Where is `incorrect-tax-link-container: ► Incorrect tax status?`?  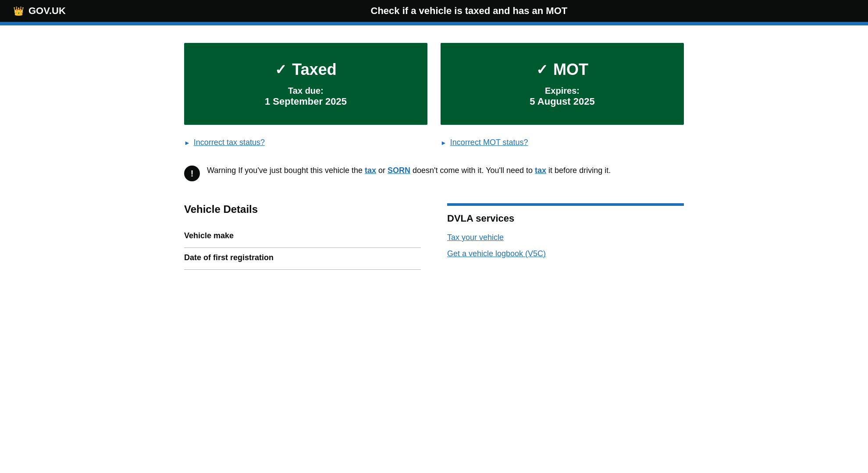 incorrect-tax-link-container: ► Incorrect tax status? is located at coordinates (306, 143).